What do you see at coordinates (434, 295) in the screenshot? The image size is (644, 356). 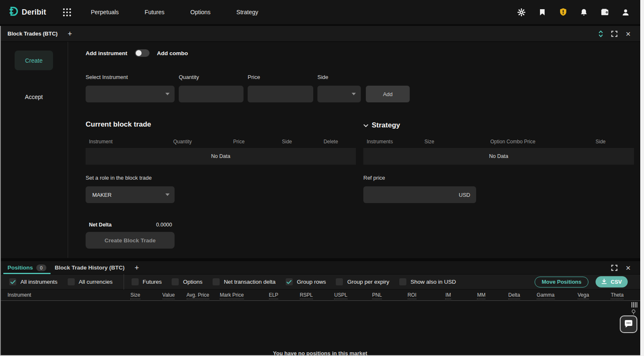 I see `col-im: IM` at bounding box center [434, 295].